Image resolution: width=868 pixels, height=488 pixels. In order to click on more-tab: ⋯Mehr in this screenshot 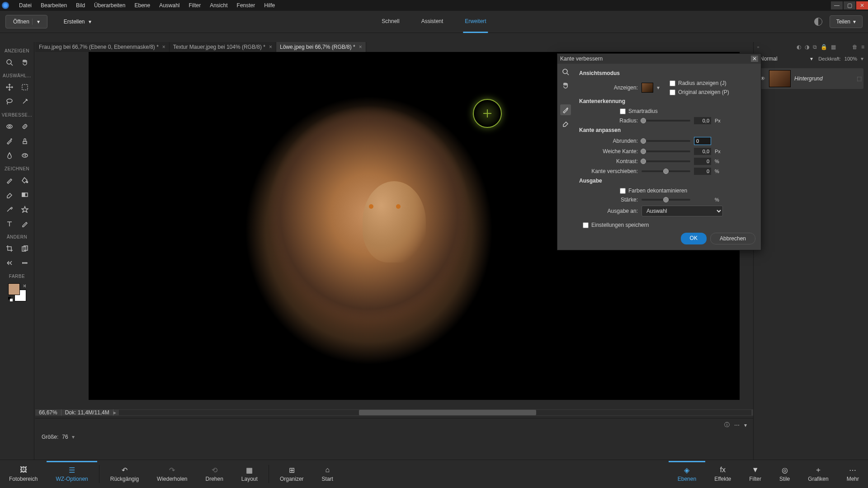, I will do `click(853, 474)`.